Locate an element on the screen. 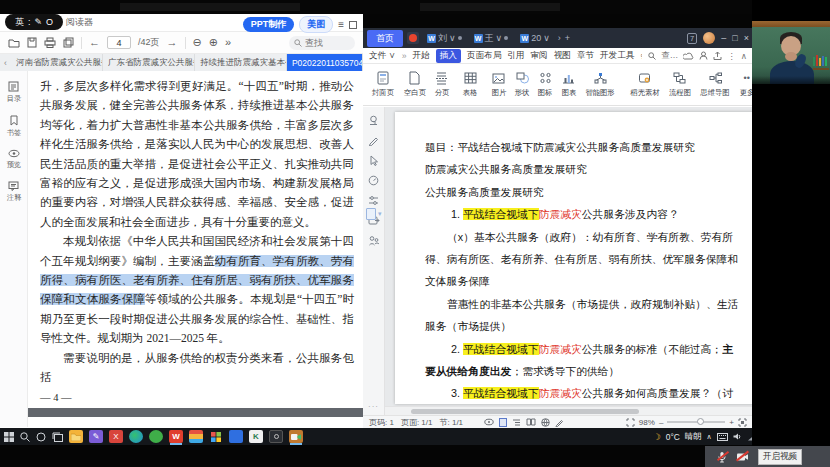 Image resolution: width=830 pixels, height=467 pixels. menu-page-layout: 页面布局 is located at coordinates (484, 56).